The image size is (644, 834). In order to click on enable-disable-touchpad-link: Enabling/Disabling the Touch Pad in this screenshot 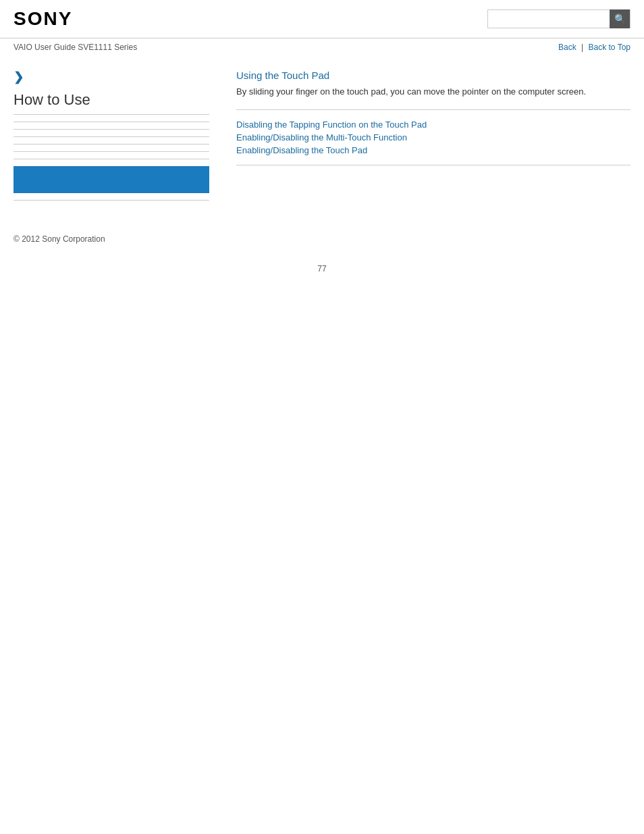, I will do `click(433, 150)`.